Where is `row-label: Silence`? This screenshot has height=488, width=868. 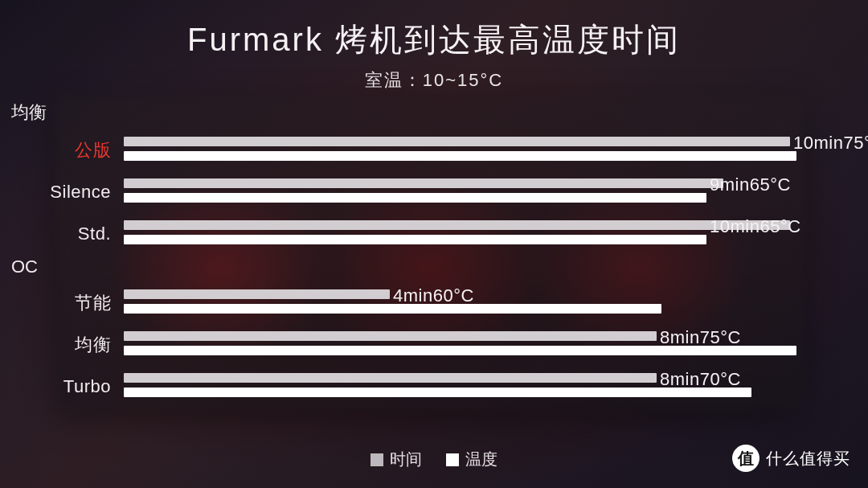 row-label: Silence is located at coordinates (63, 192).